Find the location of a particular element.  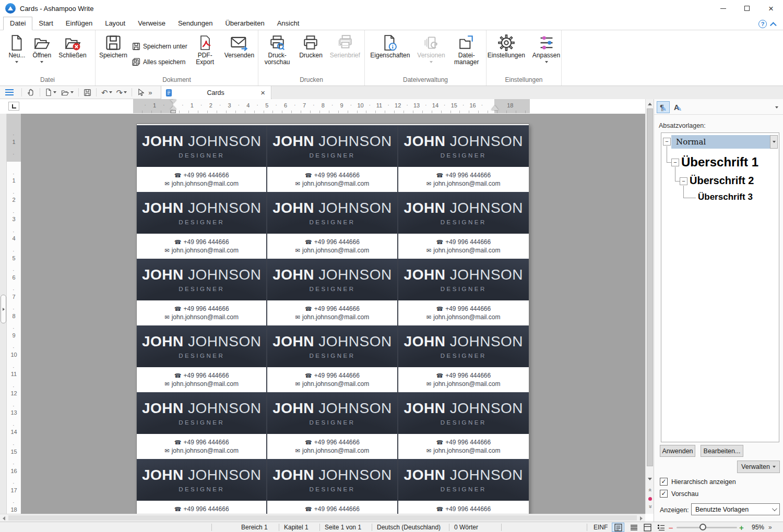

ruler-number: 6 is located at coordinates (14, 277).